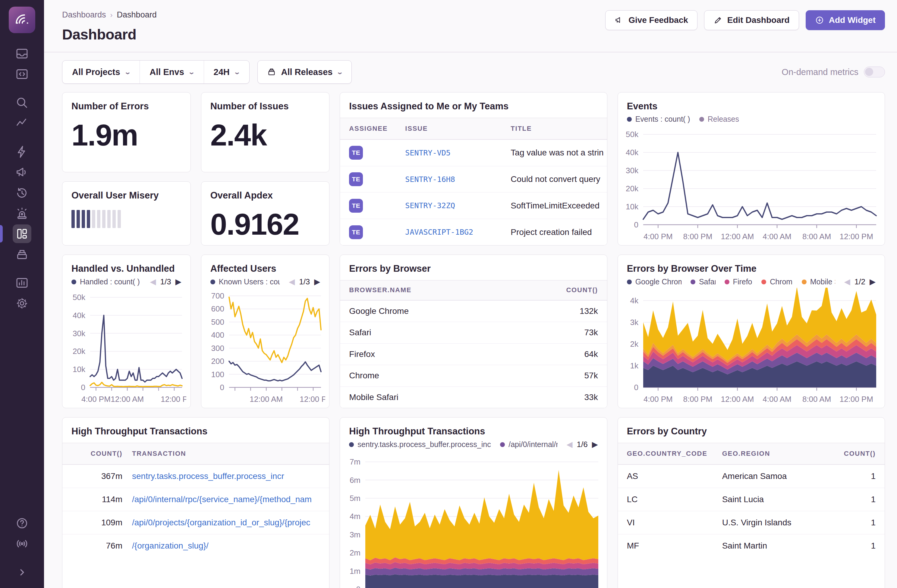  Describe the element at coordinates (473, 354) in the screenshot. I see `table-row: Firefox64k` at that location.